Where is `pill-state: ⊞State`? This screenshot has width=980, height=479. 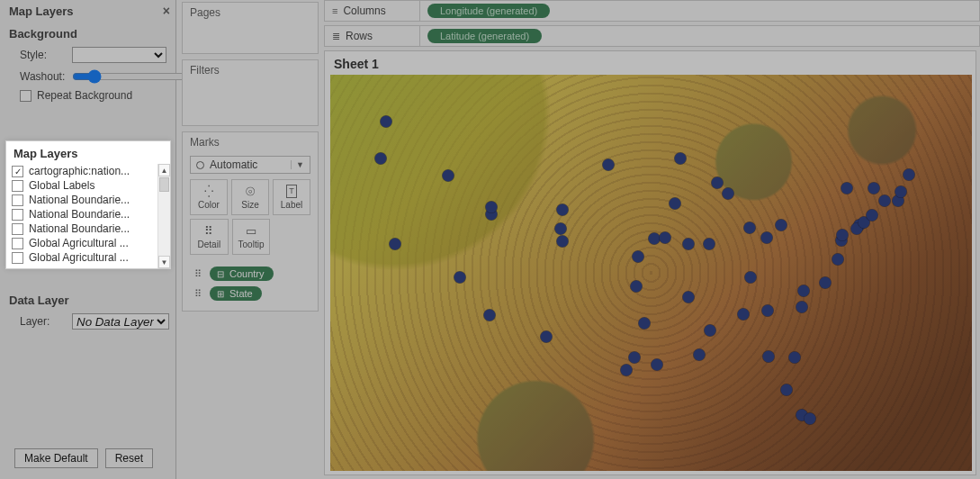
pill-state: ⊞State is located at coordinates (236, 294).